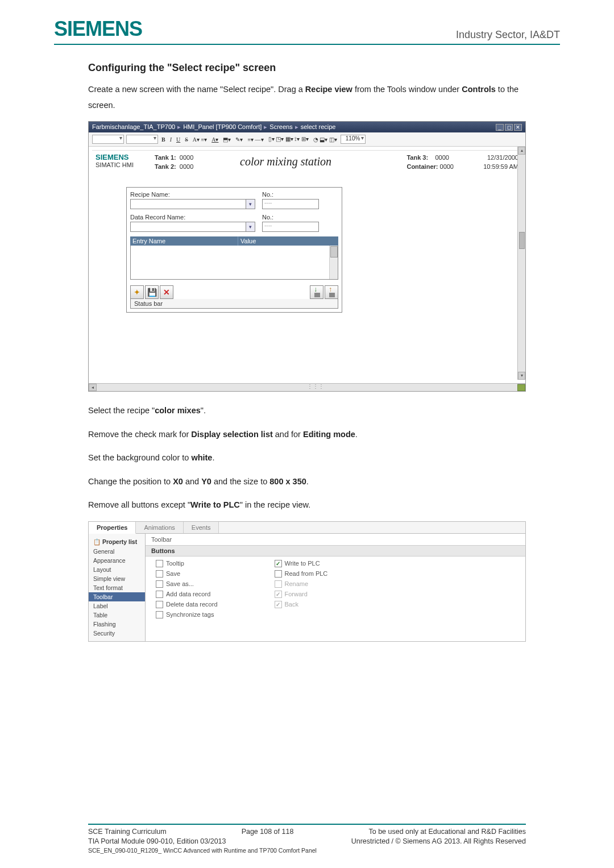 The height and width of the screenshot is (868, 614). What do you see at coordinates (108, 139) in the screenshot?
I see `font-dropdown` at bounding box center [108, 139].